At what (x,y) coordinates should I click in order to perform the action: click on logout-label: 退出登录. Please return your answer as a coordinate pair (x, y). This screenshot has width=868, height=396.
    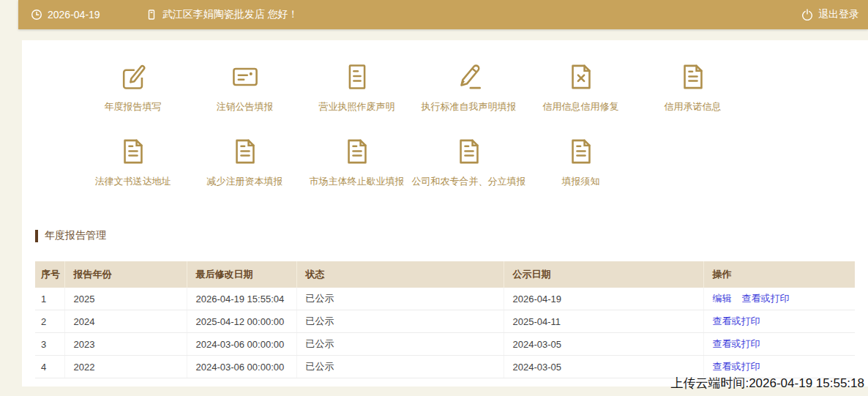
    Looking at the image, I should click on (839, 15).